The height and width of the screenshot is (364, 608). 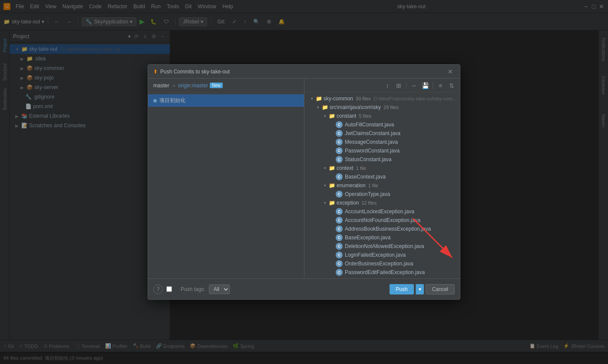 I want to click on push-dropdown-btn: ▾, so click(x=420, y=289).